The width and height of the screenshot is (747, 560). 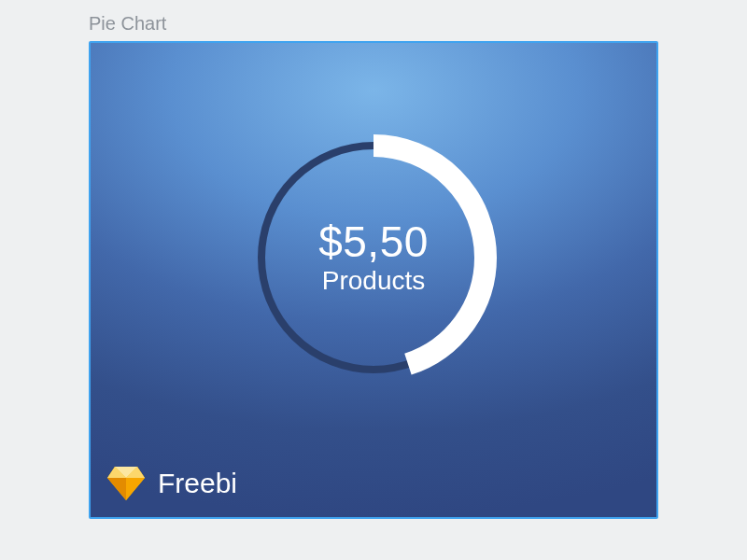 What do you see at coordinates (126, 483) in the screenshot?
I see `sketch-diamond-icon` at bounding box center [126, 483].